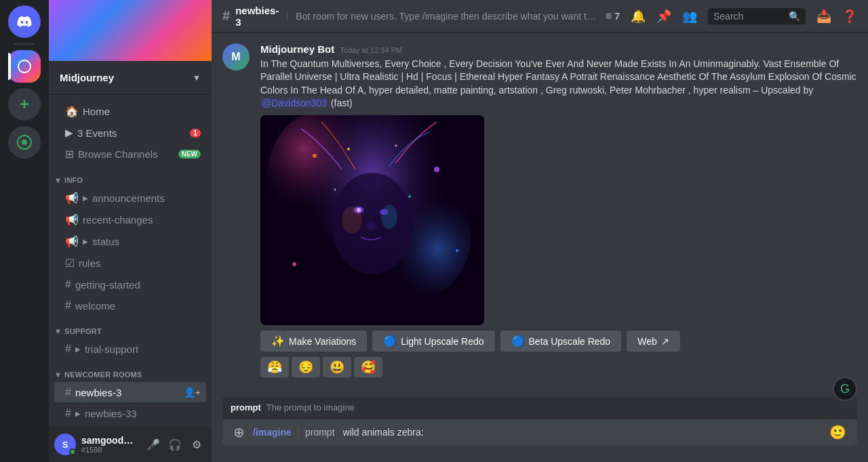 The width and height of the screenshot is (868, 462). Describe the element at coordinates (275, 367) in the screenshot. I see `reaction-angry: 😤` at that location.